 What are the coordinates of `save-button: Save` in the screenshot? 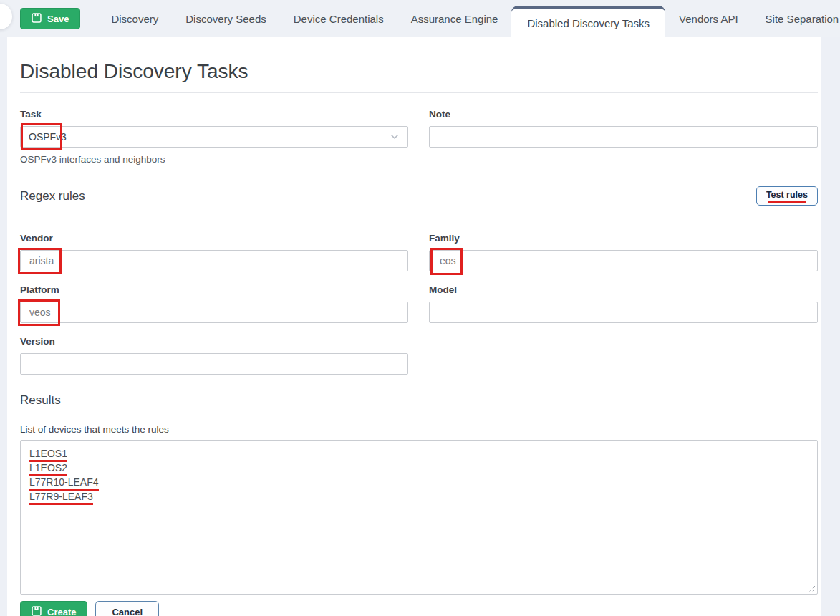 It's located at (50, 19).